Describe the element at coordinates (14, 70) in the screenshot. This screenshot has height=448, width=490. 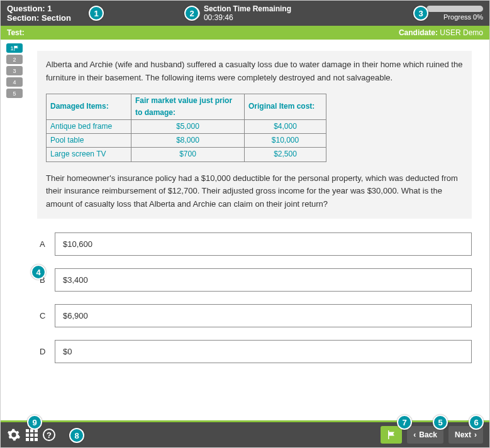
I see `nav-item-3: 3` at that location.